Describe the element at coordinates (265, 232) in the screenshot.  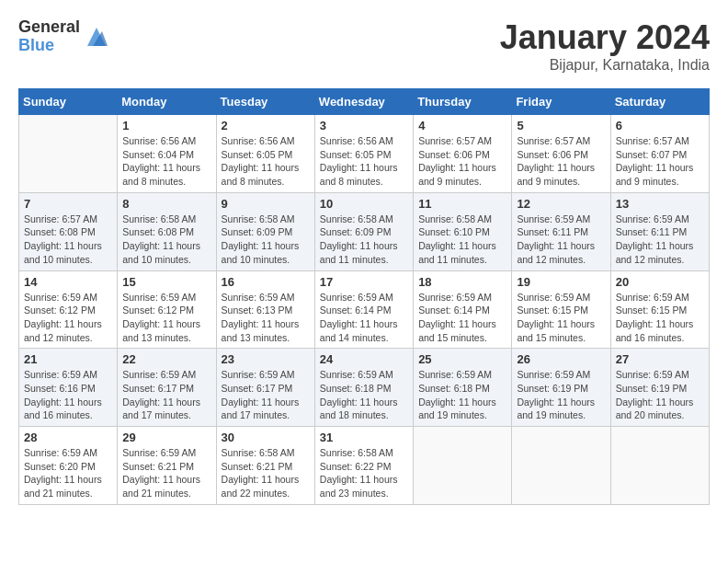
I see `calendar-day-cell: 9Sunrise: 6:58 AM Sunset: 6:09 PM Daylig…` at that location.